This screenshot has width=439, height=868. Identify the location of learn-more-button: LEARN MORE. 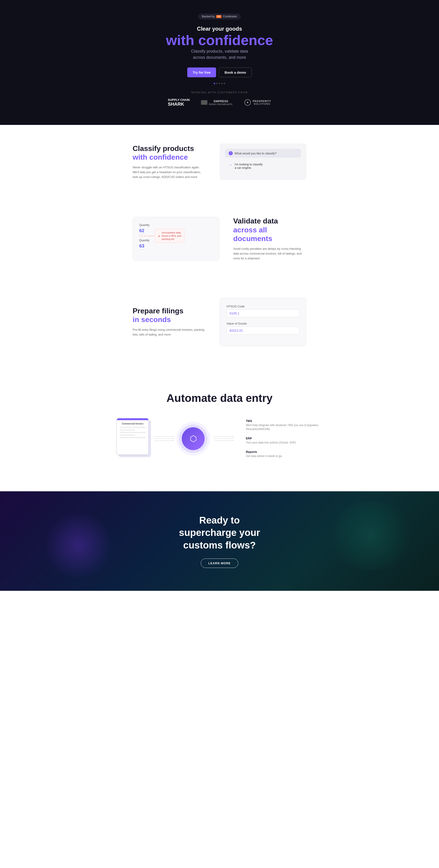
(219, 563).